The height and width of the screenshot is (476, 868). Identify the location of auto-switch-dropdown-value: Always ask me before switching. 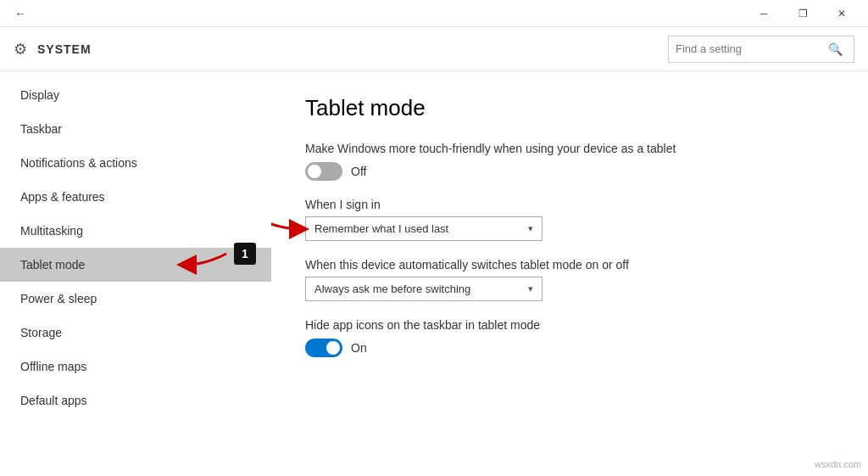
(392, 288).